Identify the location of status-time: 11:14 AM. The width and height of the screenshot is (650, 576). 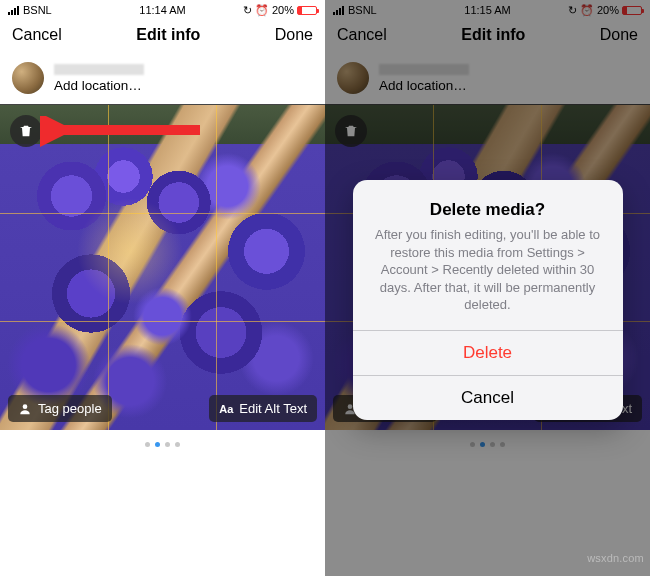
(162, 10).